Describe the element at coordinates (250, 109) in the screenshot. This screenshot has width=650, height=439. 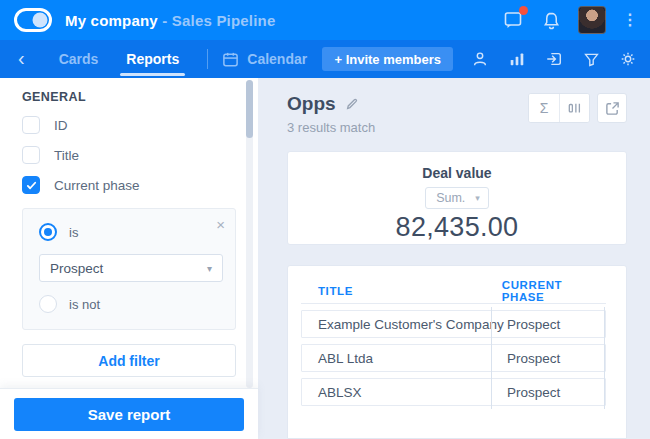
I see `scrollbar-thumb` at that location.